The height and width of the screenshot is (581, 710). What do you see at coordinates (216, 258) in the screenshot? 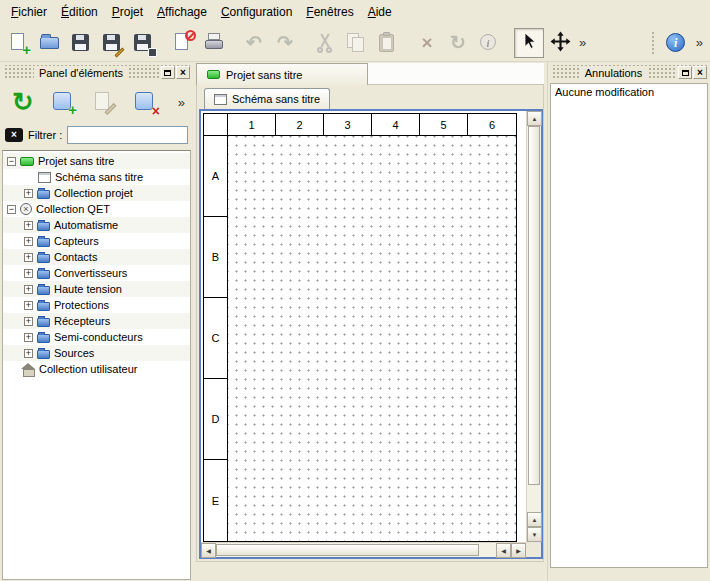
I see `row-header: B` at bounding box center [216, 258].